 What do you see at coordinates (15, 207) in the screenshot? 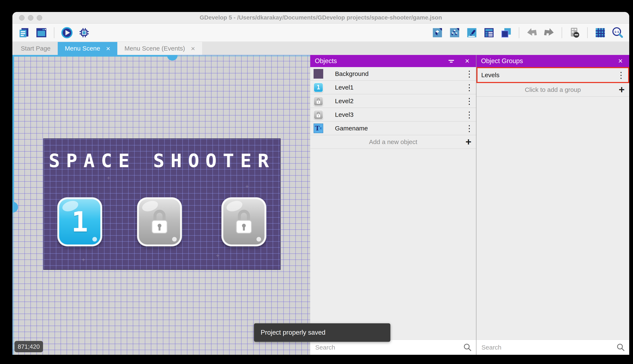
I see `vertical-scrollbar-thumb` at bounding box center [15, 207].